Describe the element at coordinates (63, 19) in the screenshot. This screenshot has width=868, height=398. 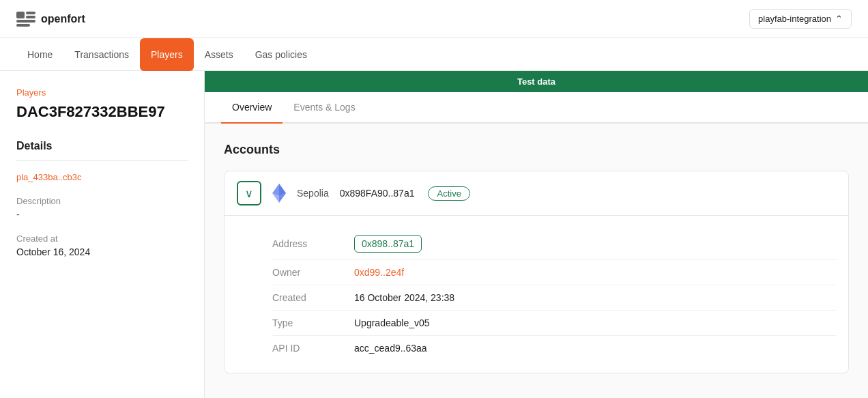
I see `app-name: openfort` at that location.